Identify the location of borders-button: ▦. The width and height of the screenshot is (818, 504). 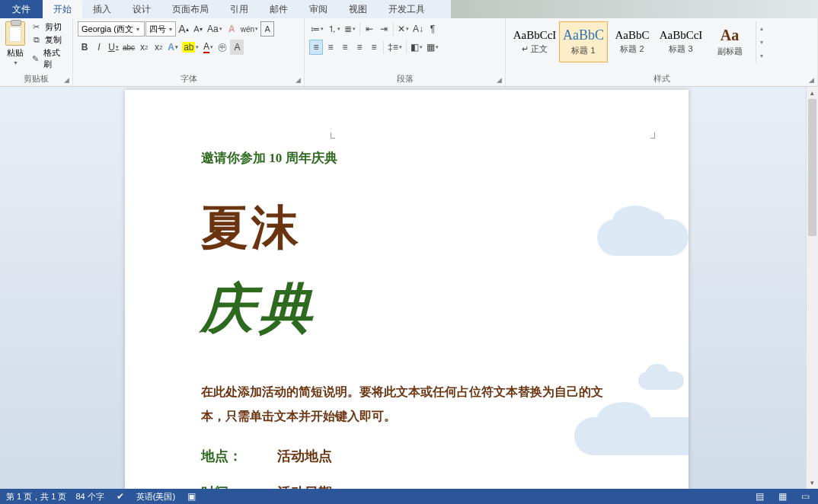
(433, 47).